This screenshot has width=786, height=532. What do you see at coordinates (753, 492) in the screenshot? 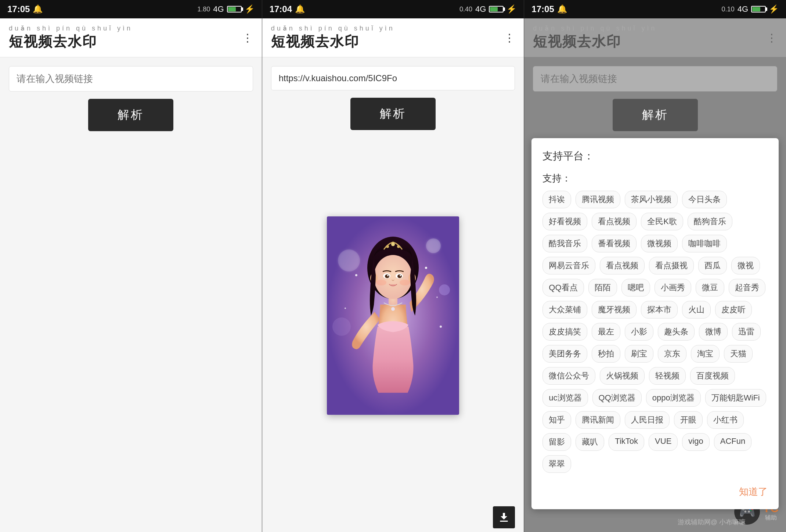
I see `know-button: 知道了` at bounding box center [753, 492].